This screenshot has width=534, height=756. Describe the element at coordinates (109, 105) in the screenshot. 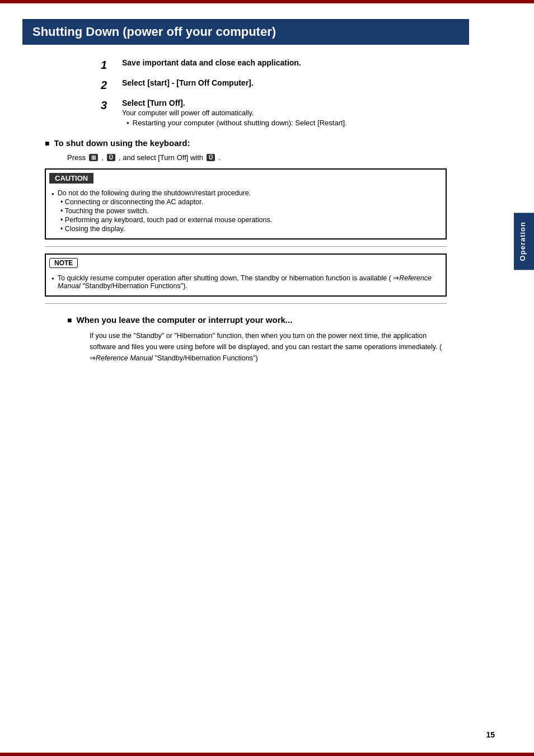

I see `step-number-3: 3` at that location.